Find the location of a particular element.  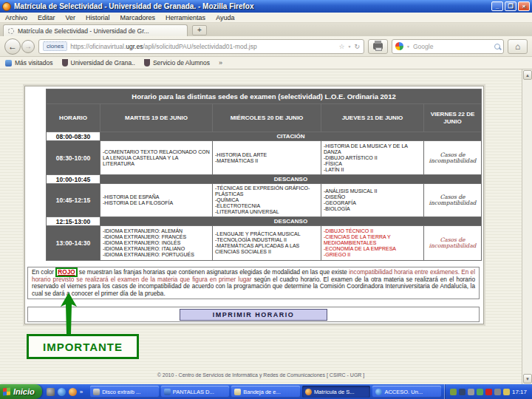

col-header-miercoles: MIÉRCOLES 20 DE JUNIO is located at coordinates (267, 118).